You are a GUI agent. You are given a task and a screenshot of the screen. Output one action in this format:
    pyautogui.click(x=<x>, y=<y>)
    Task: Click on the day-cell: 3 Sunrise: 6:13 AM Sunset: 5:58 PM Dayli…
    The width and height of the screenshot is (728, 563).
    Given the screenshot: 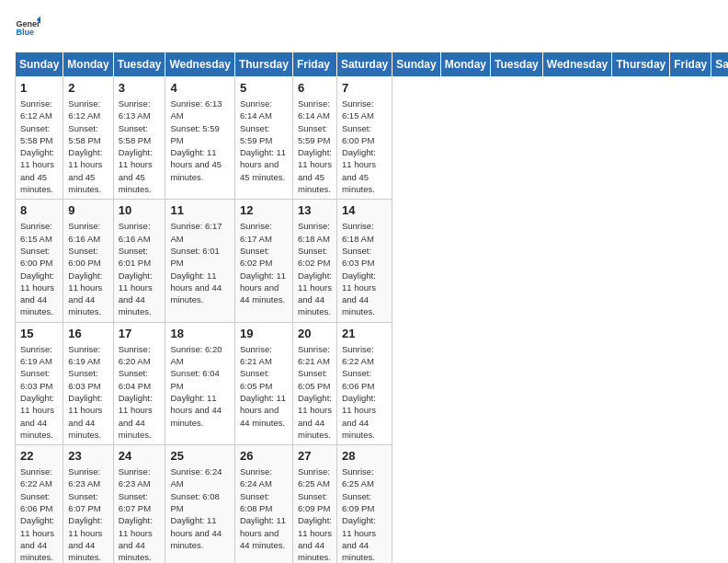 What is the action you would take?
    pyautogui.click(x=140, y=138)
    